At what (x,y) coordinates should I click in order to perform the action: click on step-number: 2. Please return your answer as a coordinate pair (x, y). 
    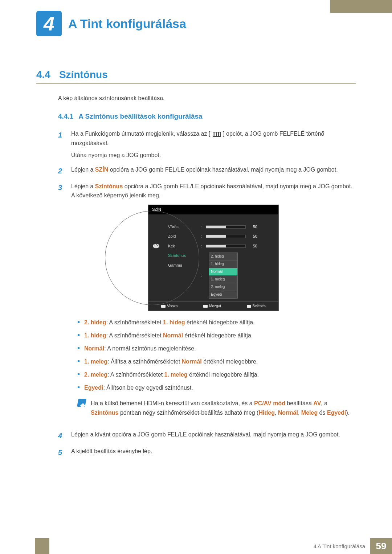
    Looking at the image, I should click on (61, 171).